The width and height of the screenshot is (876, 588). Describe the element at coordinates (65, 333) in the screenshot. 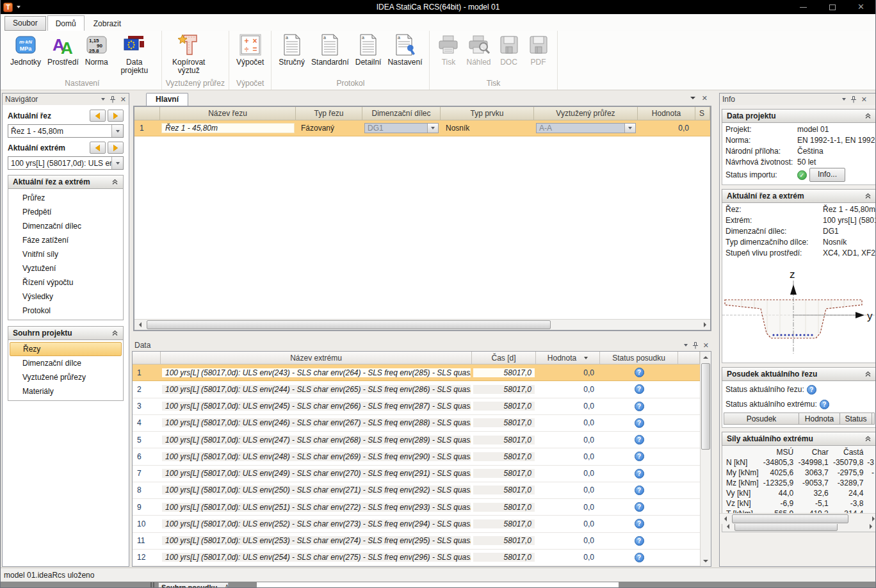

I see `nav-group-header-souhrn-projektu: Souhrn projektu` at that location.